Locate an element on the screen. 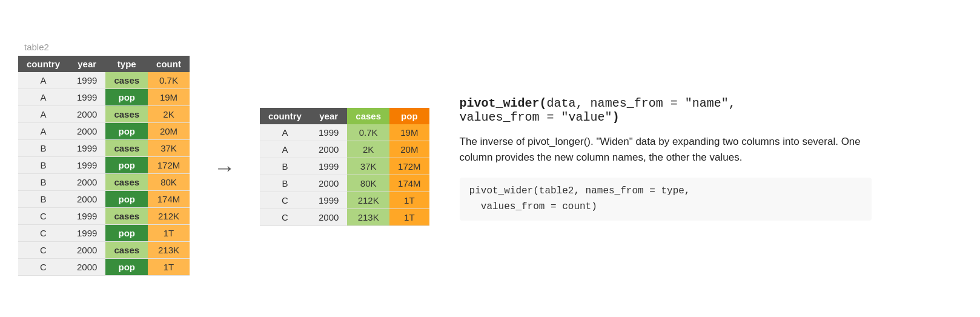  table-row: A 1999 0.7K 19M is located at coordinates (345, 133).